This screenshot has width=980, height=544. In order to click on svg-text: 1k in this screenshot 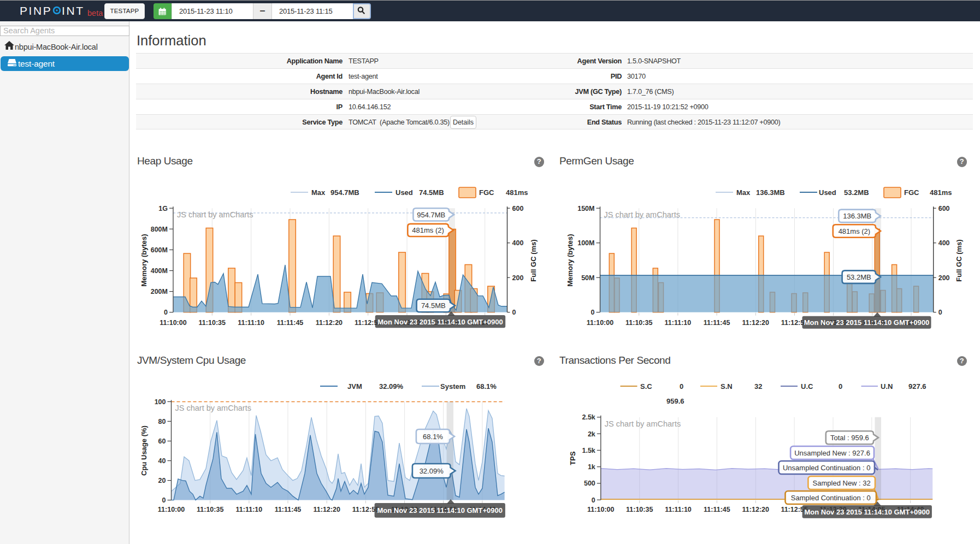, I will do `click(592, 467)`.